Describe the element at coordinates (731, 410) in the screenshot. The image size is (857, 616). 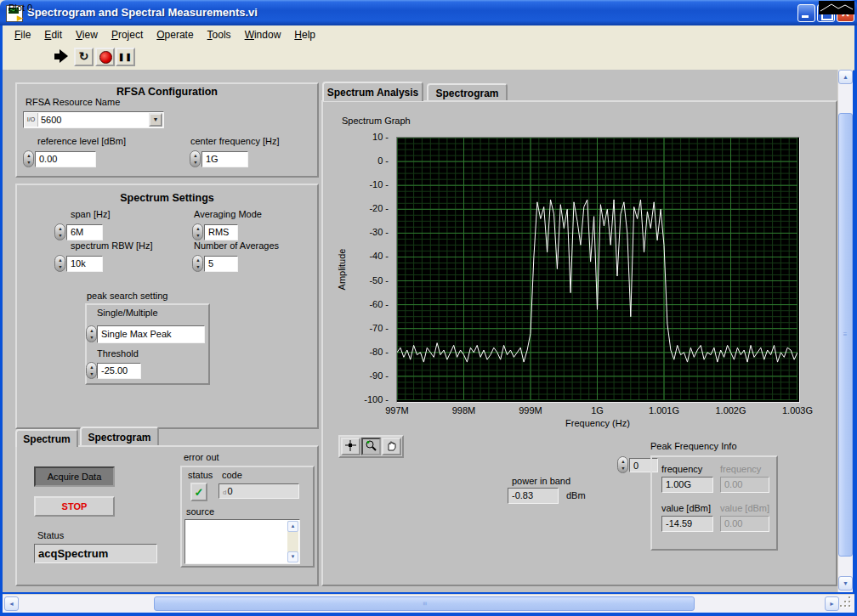
I see `x-tick-label: 1.002G` at that location.